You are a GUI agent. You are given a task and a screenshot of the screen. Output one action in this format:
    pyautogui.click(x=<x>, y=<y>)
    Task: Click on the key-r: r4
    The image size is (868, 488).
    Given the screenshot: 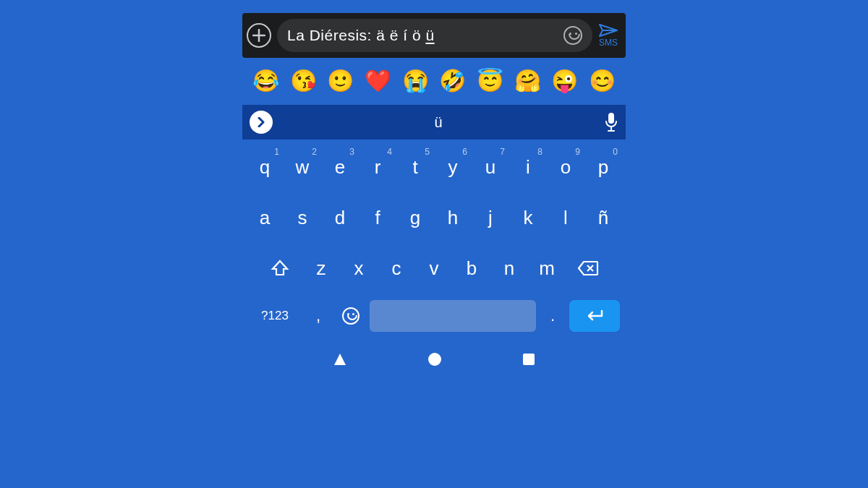 What is the action you would take?
    pyautogui.click(x=378, y=167)
    